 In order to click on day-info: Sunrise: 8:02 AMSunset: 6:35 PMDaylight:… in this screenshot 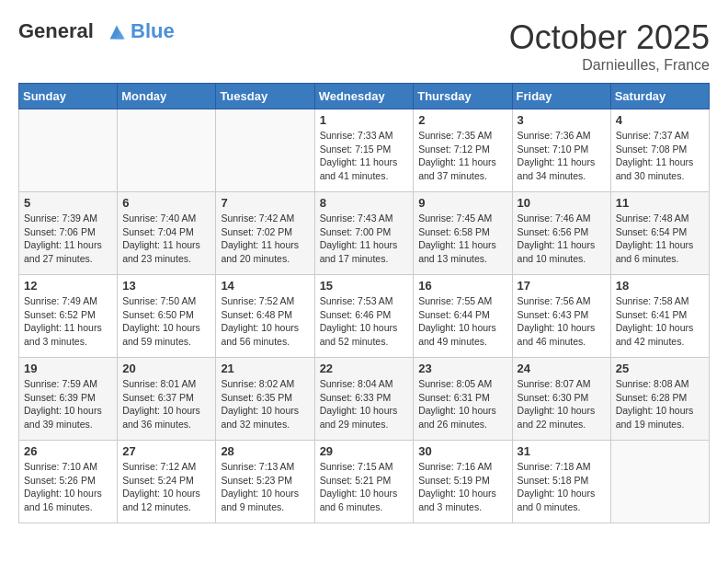, I will do `click(265, 405)`.